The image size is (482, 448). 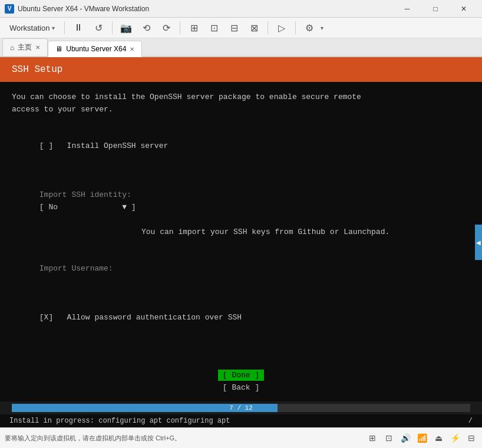 What do you see at coordinates (98, 28) in the screenshot?
I see `reset-btn: ↺` at bounding box center [98, 28].